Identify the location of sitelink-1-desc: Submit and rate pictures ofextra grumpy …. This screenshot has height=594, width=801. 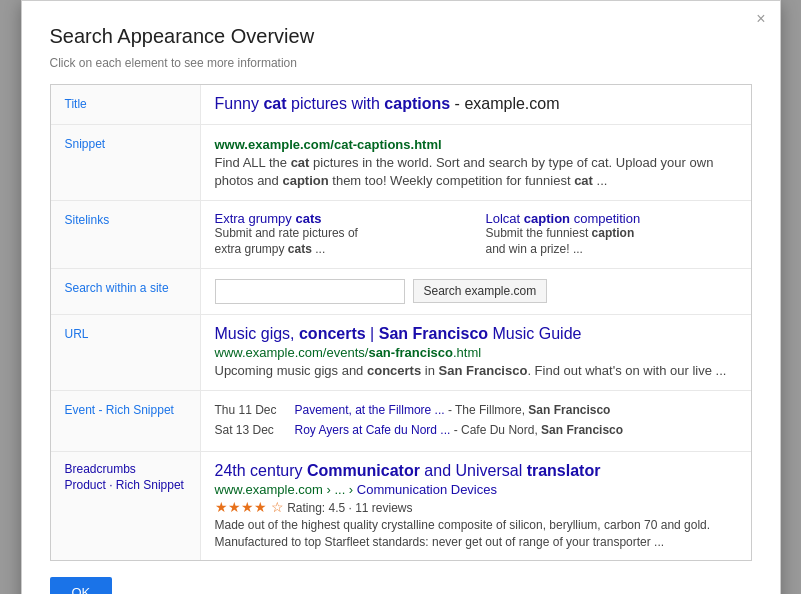
(340, 242).